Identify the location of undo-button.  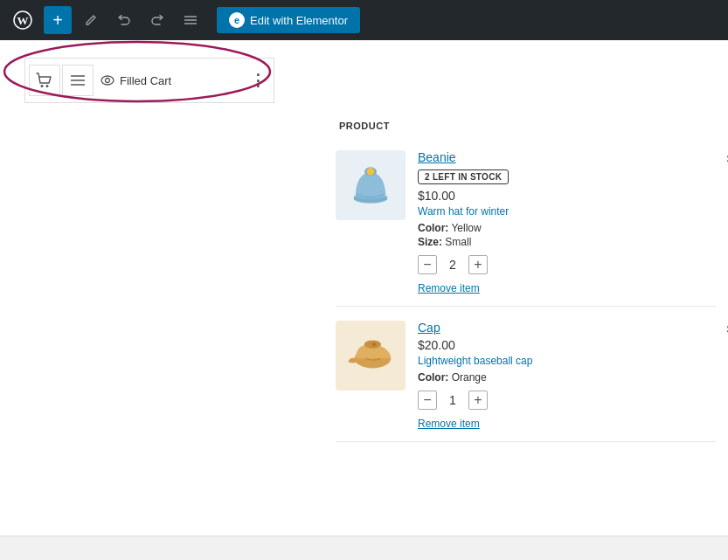
(124, 20).